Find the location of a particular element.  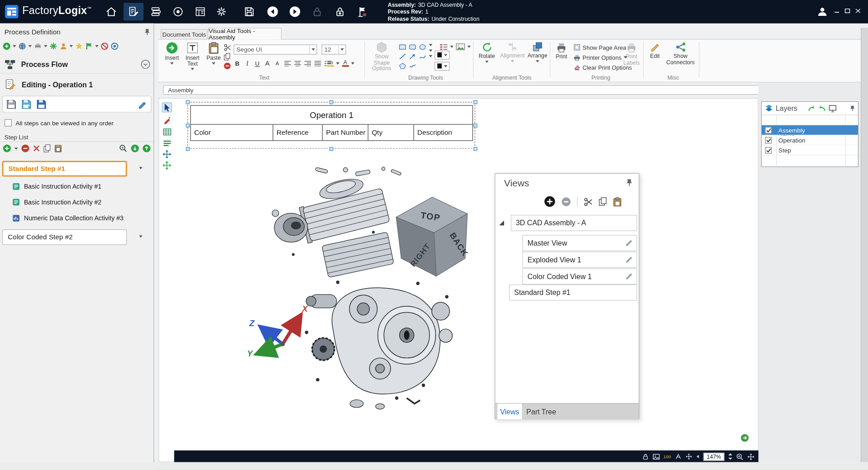

star-icon is located at coordinates (79, 46).